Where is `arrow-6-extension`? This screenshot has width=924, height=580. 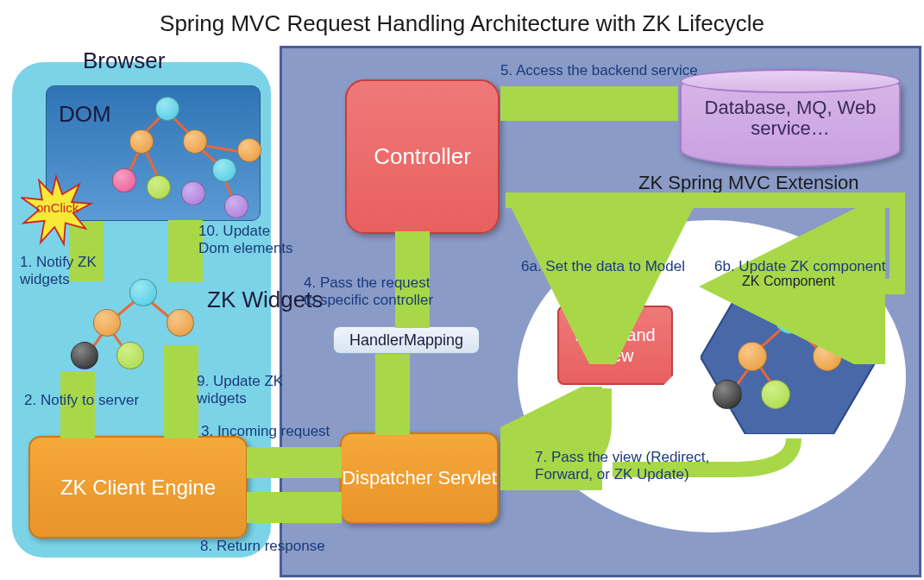 arrow-6-extension is located at coordinates (707, 278).